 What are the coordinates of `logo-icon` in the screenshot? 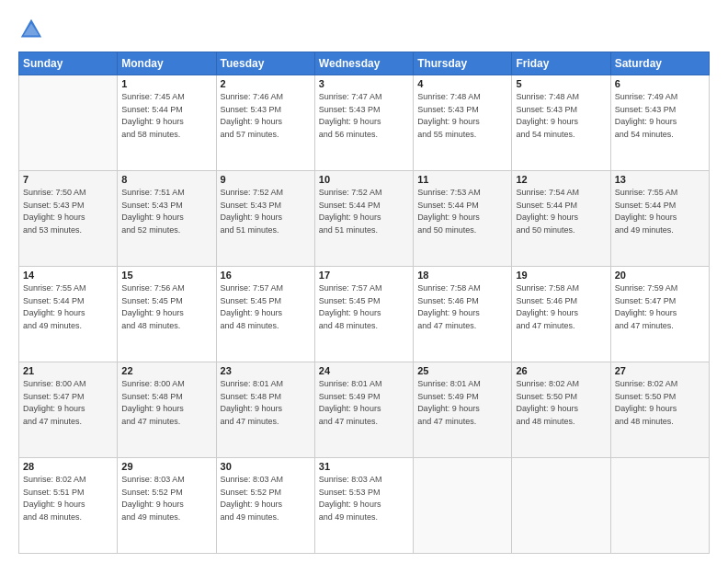 It's located at (31, 29).